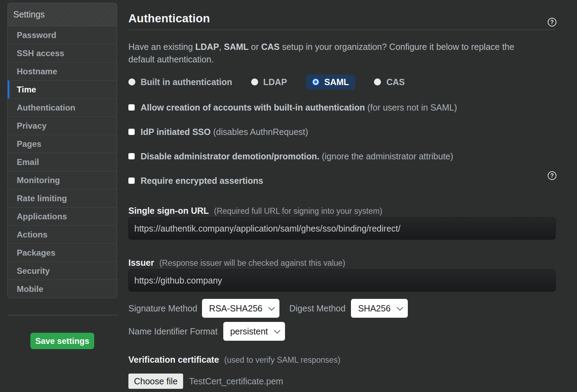 Image resolution: width=577 pixels, height=392 pixels. Describe the element at coordinates (342, 181) in the screenshot. I see `checkbox-row-require-encrypted-assertions: Require encrypted assertions` at that location.